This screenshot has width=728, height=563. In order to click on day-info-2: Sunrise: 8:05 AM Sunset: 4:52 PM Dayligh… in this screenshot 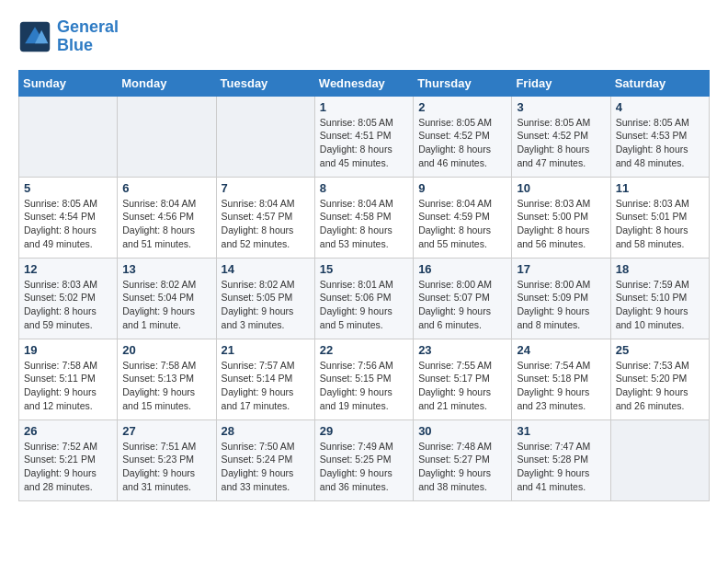, I will do `click(462, 144)`.